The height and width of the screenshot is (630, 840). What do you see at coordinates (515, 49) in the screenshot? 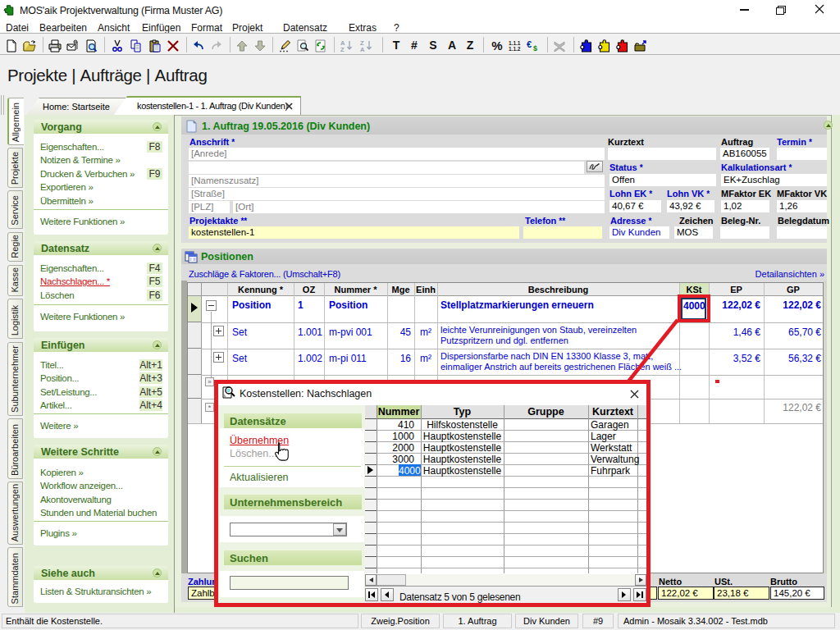
I see `svg-text: 1.1.2` at bounding box center [515, 49].